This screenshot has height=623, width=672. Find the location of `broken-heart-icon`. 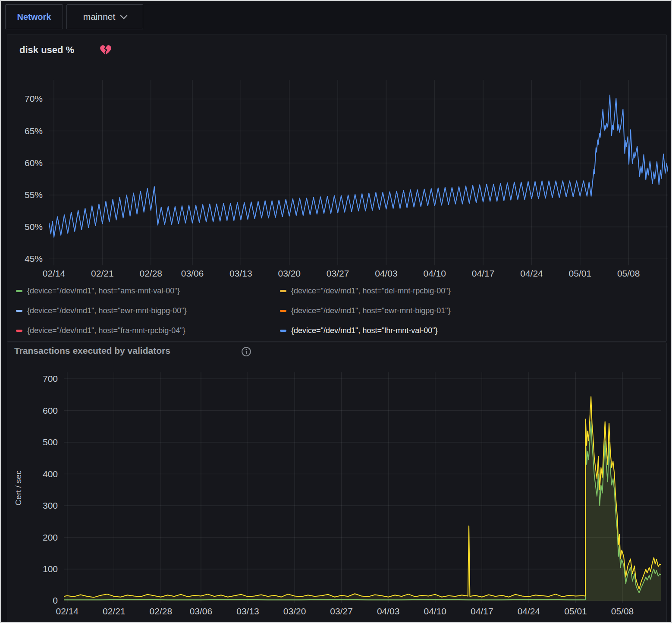

broken-heart-icon is located at coordinates (106, 50).